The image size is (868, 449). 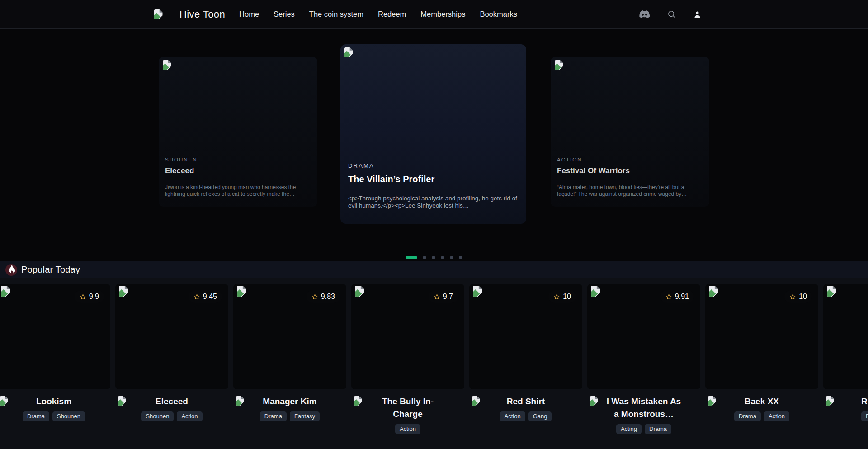 What do you see at coordinates (378, 14) in the screenshot?
I see `main-nav: Home Series The coin system Redeem Membe…` at bounding box center [378, 14].